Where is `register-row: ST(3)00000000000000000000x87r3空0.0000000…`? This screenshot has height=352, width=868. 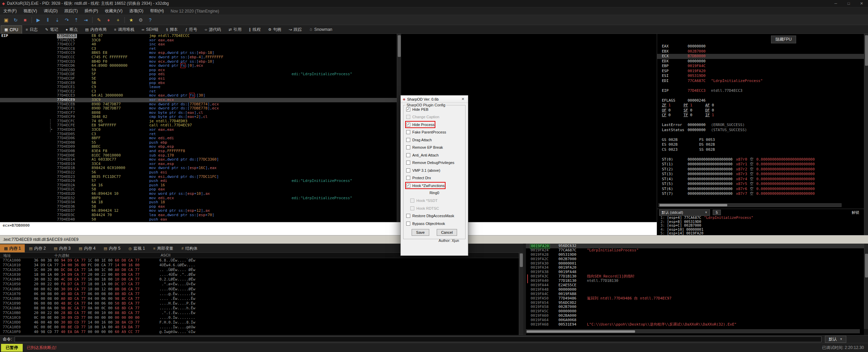
register-row: ST(3)00000000000000000000x87r3空0.0000000… is located at coordinates (761, 174).